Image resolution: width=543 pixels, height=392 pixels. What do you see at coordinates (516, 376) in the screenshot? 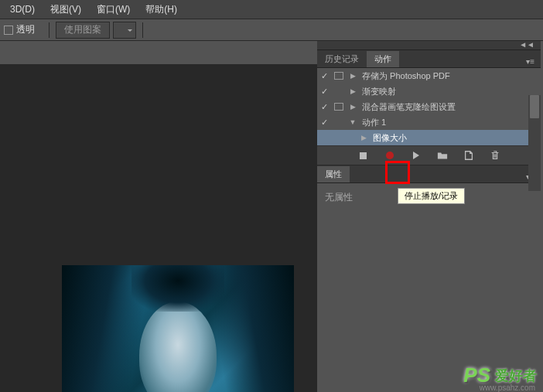
I see `watermark-text: 爱好者` at bounding box center [516, 376].